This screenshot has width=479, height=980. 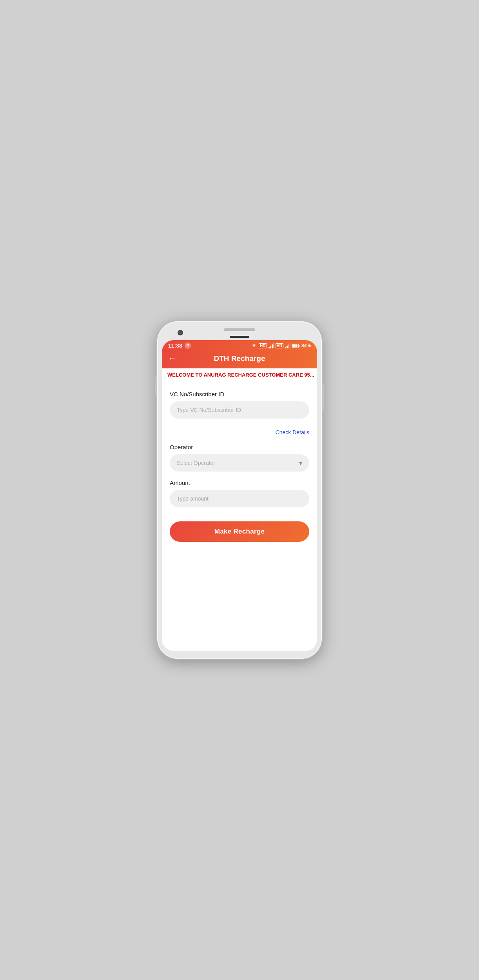 What do you see at coordinates (240, 495) in the screenshot?
I see `phone-screen: 11:38 P HD HD` at bounding box center [240, 495].